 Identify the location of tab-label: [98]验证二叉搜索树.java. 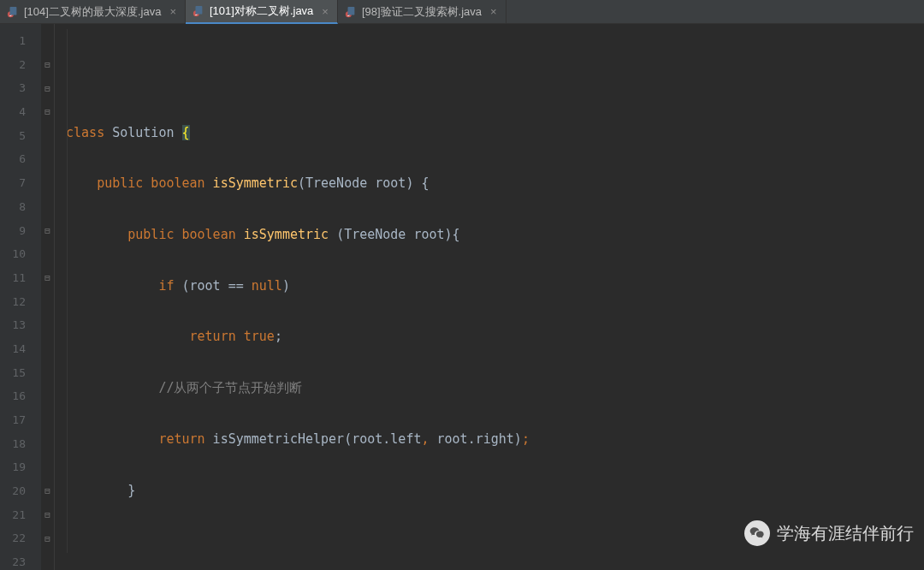
(422, 12).